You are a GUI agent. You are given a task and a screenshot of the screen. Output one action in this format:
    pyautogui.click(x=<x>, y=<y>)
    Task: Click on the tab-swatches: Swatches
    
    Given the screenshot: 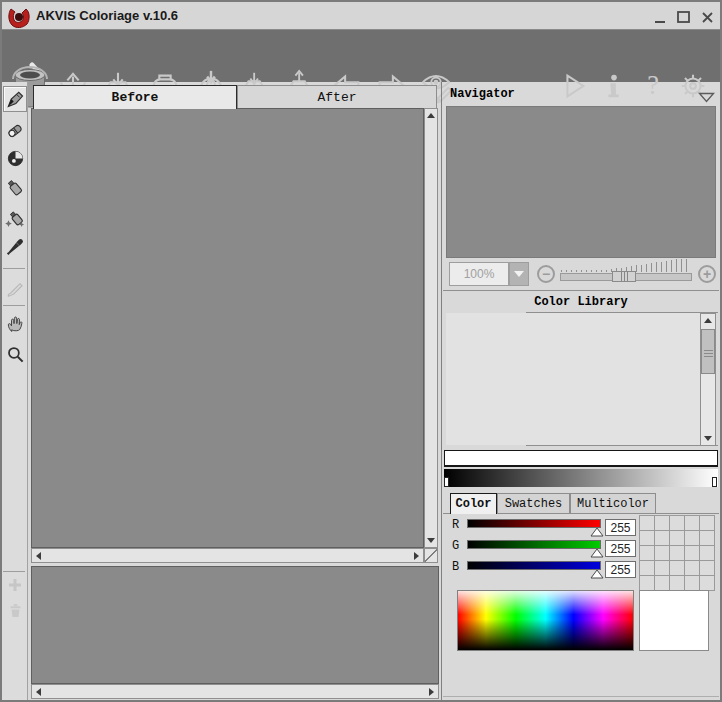 What is the action you would take?
    pyautogui.click(x=534, y=504)
    